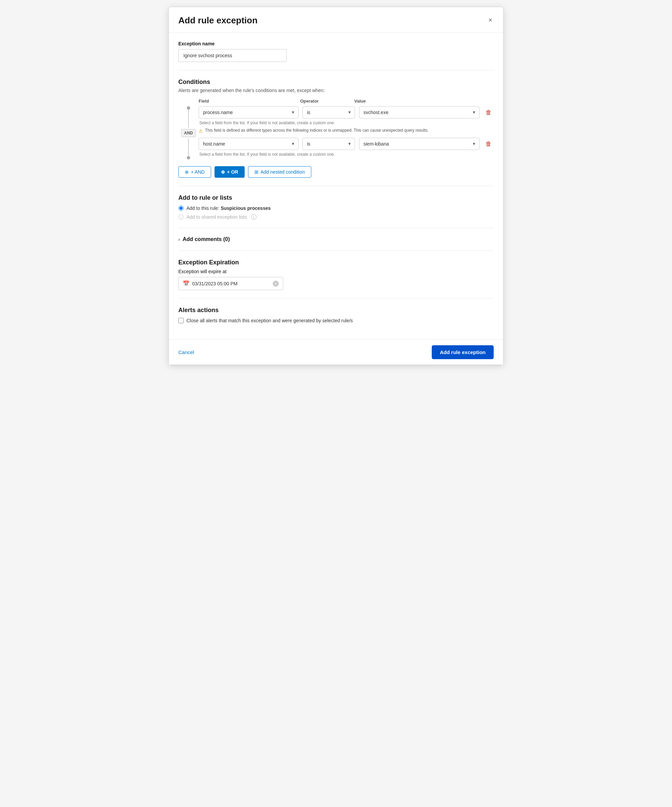  I want to click on connector-line-bottom, so click(188, 148).